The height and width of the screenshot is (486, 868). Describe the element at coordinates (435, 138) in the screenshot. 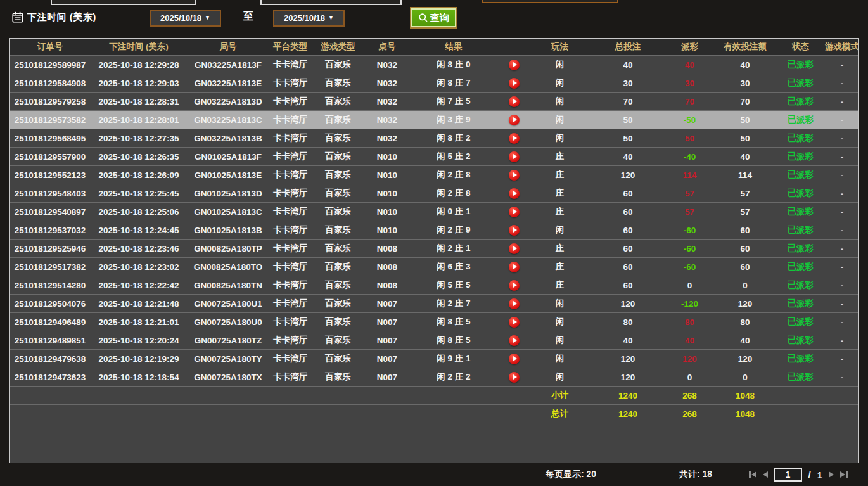

I see `table-row: 251018129568495 2025-10-18 12:27:35 GN03…` at that location.